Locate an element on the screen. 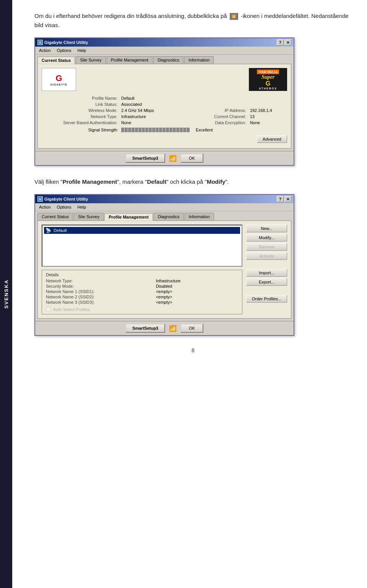 This screenshot has height=588, width=367. dialog2-body: 📡 Default Details Network Type: Infrastr… is located at coordinates (164, 270).